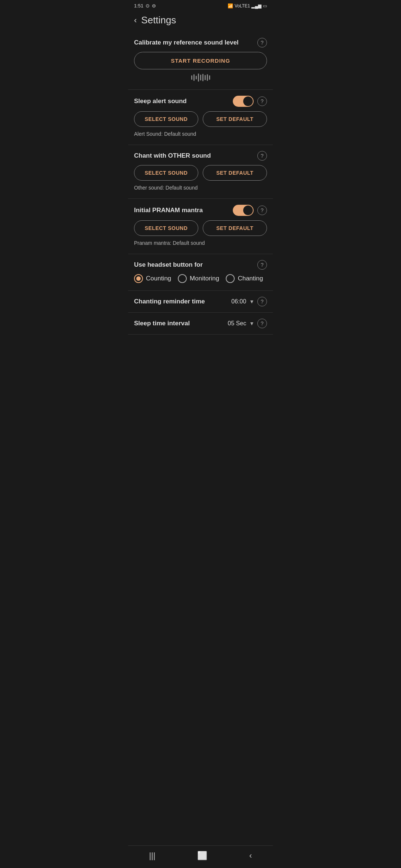 The height and width of the screenshot is (868, 401). I want to click on sleep-alert-sound-buttons: SELECT SOUND SET DEFAULT, so click(200, 119).